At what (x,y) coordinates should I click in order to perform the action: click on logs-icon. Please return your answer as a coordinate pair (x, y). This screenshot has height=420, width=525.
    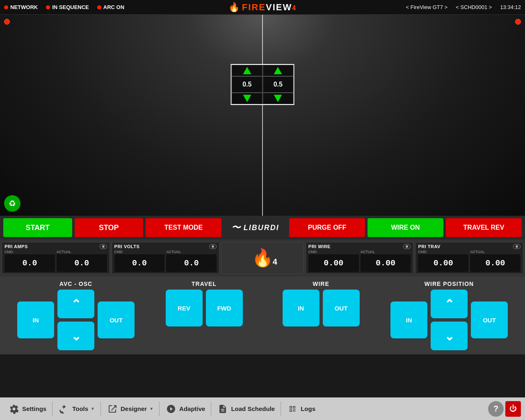
    Looking at the image, I should click on (292, 409).